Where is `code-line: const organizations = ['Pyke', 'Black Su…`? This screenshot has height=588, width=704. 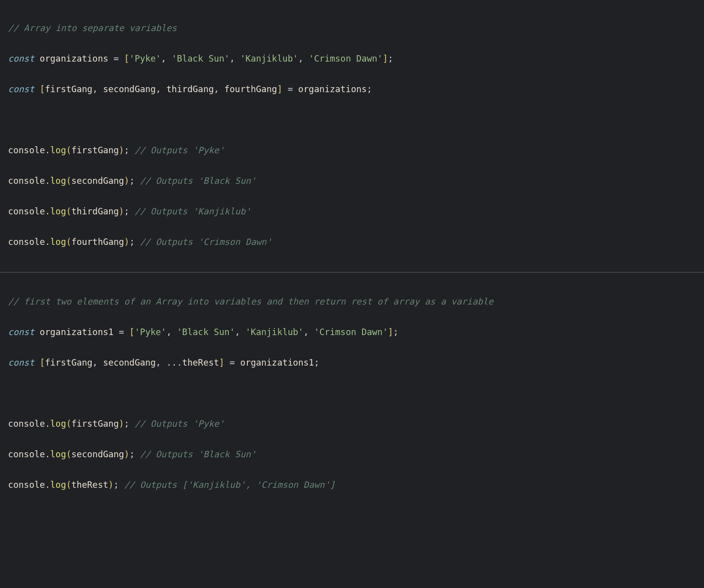 code-line: const organizations = ['Pyke', 'Black Su… is located at coordinates (352, 59).